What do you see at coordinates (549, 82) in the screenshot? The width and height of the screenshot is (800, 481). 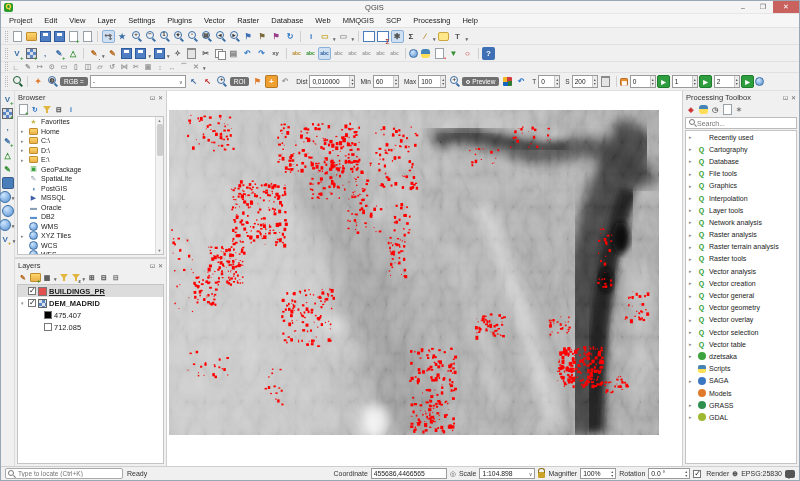 I see `scp-t-spin: 0▴▾` at bounding box center [549, 82].